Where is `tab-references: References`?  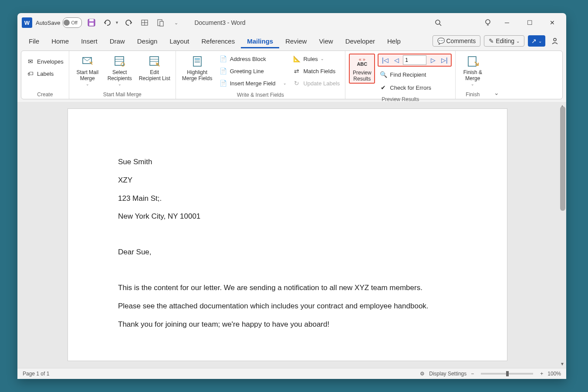
tab-references: References is located at coordinates (218, 41).